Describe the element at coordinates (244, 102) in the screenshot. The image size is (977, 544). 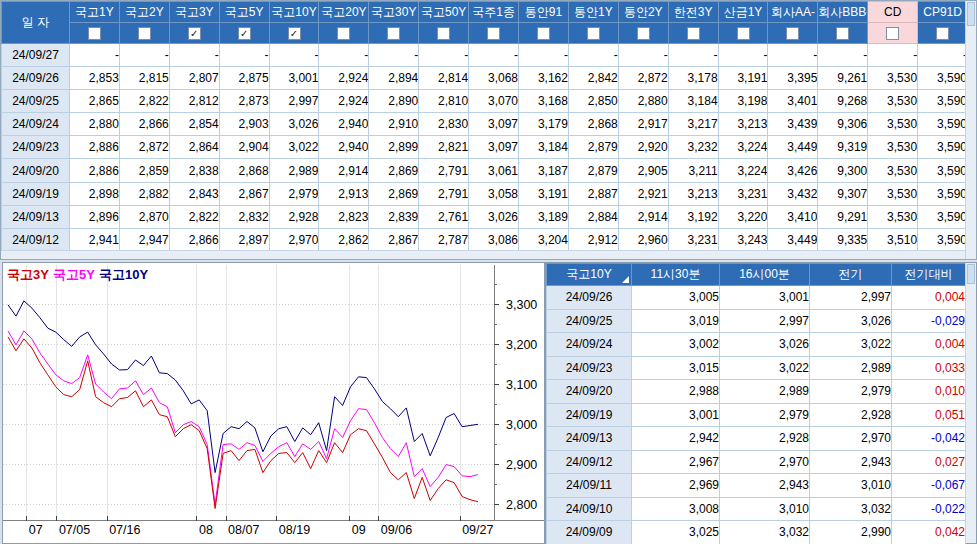
I see `value-cell: 2,873` at that location.